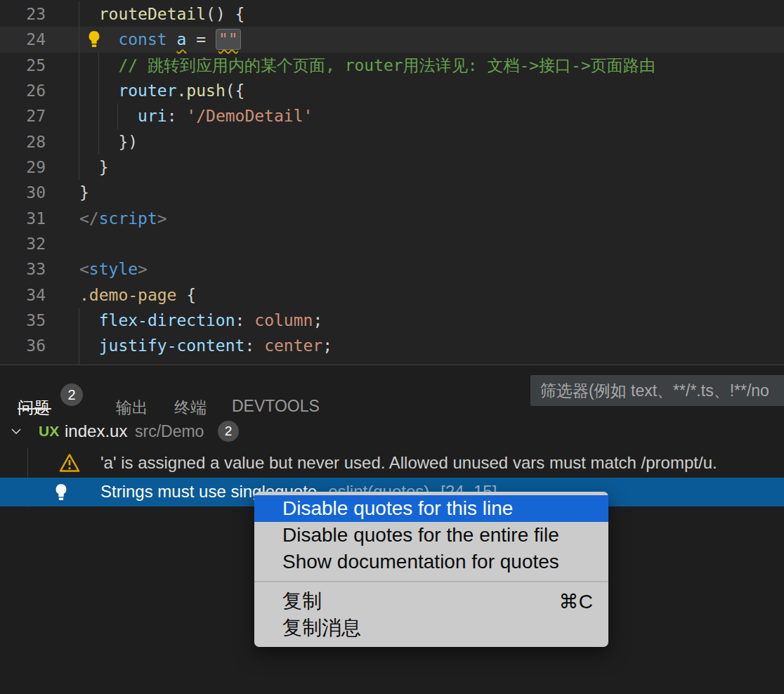  What do you see at coordinates (421, 535) in the screenshot?
I see `menu-item-label: Disable quotes for the entire file` at bounding box center [421, 535].